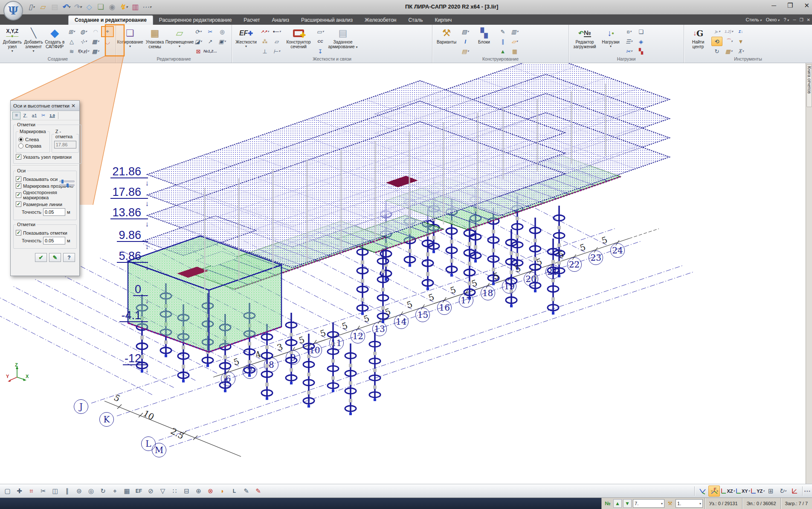 The width and height of the screenshot is (812, 509). What do you see at coordinates (187, 491) in the screenshot?
I see `select-elements-button: ⊟` at bounding box center [187, 491].